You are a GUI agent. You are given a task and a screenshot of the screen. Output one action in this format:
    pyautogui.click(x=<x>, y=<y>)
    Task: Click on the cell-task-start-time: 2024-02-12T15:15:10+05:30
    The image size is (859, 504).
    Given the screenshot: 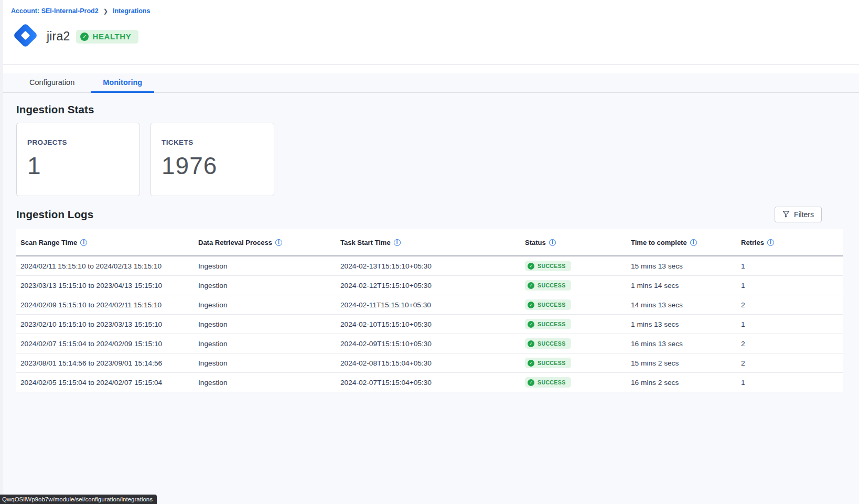 What is the action you would take?
    pyautogui.click(x=428, y=285)
    